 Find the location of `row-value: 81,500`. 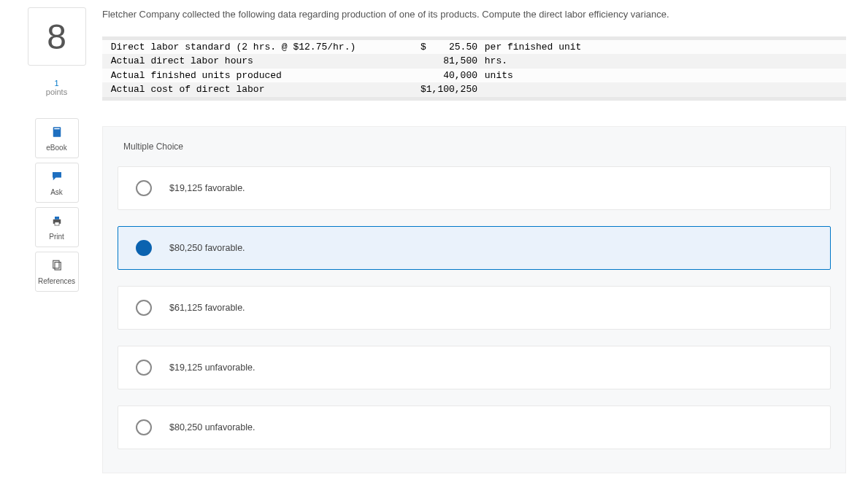

row-value: 81,500 is located at coordinates (437, 61).